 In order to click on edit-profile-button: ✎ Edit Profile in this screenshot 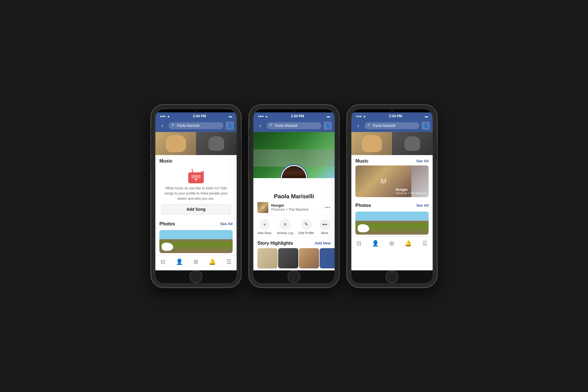, I will do `click(306, 227)`.